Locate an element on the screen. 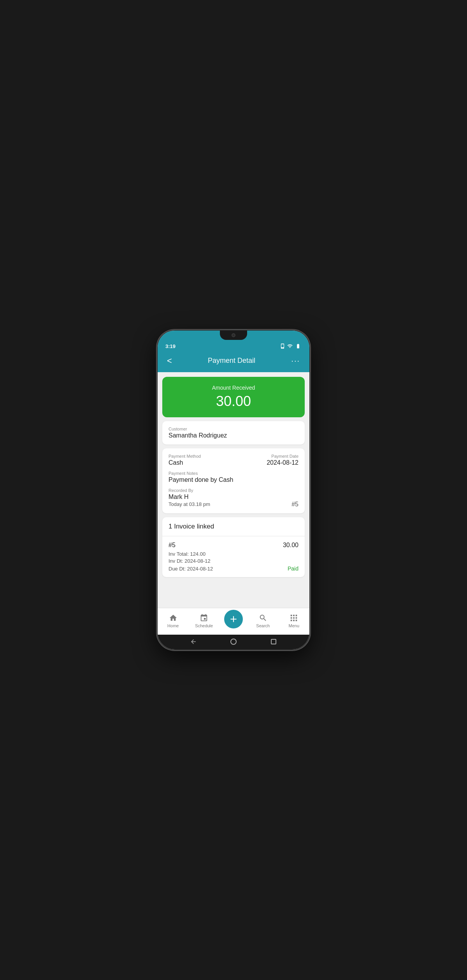 Image resolution: width=467 pixels, height=980 pixels. invoice-header-text: 1 Invoice linked is located at coordinates (191, 527).